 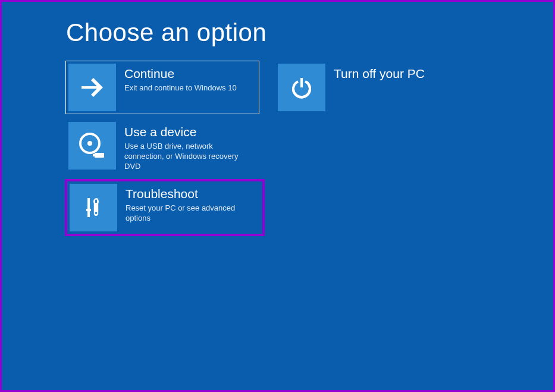 I want to click on option-desc: Use a USB drive, network connection, or …, so click(x=187, y=157).